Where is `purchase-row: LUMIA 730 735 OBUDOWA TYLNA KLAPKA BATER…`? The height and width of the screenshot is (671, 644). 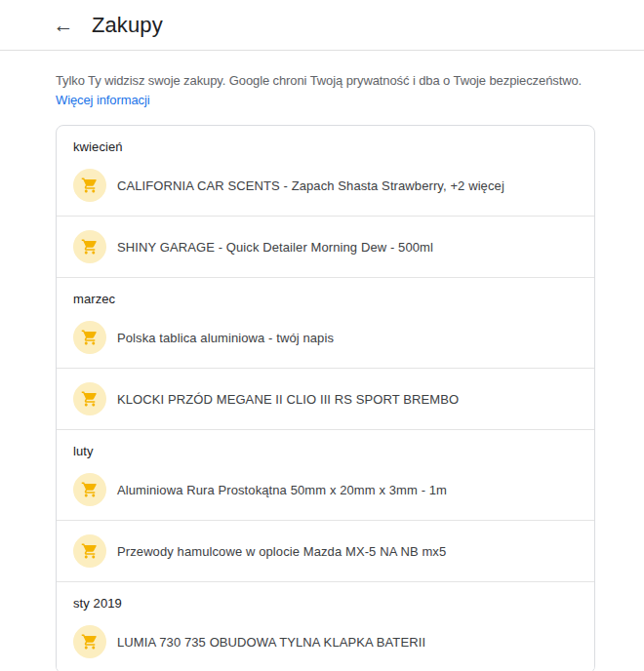 purchase-row: LUMIA 730 735 OBUDOWA TYLNA KLAPKA BATER… is located at coordinates (326, 642).